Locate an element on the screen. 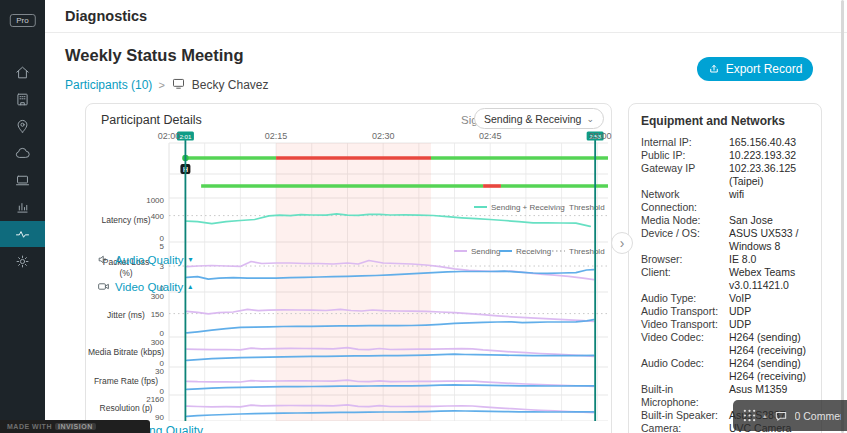 The image size is (847, 433). chevron-right-icon: › is located at coordinates (622, 243).